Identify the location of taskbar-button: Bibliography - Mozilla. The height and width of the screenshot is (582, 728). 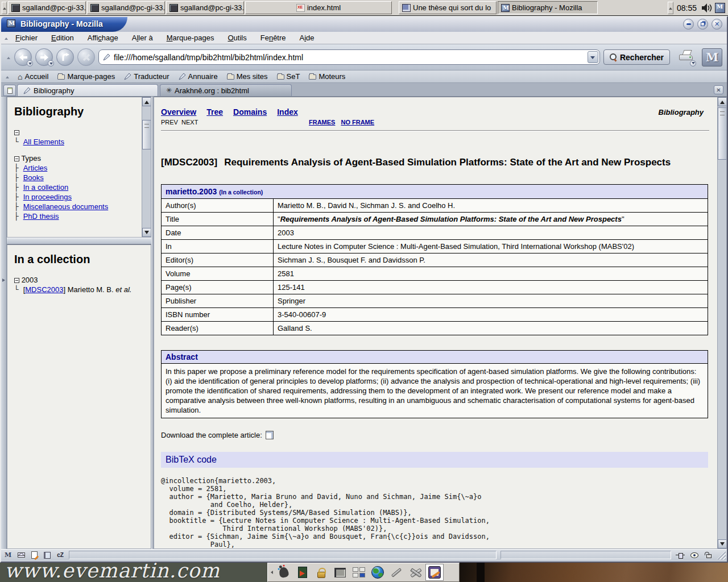
(548, 8).